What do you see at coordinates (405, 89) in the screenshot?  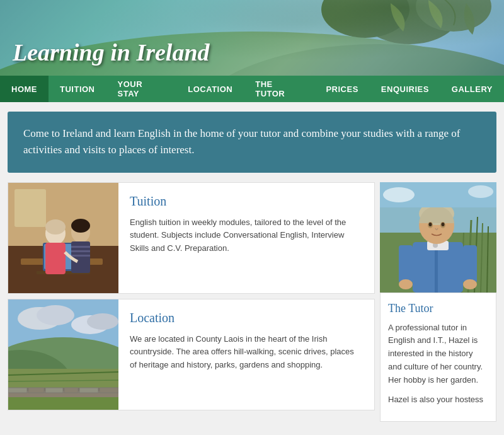 I see `nav-enquiries: ENQUIRIES` at bounding box center [405, 89].